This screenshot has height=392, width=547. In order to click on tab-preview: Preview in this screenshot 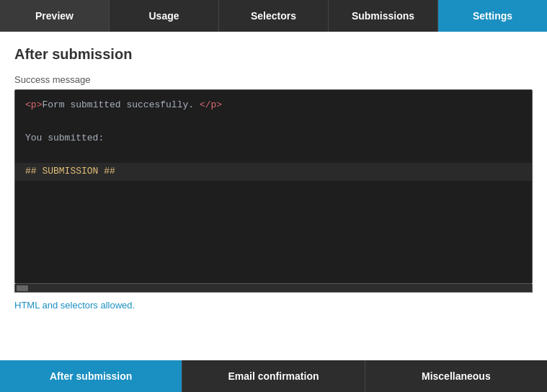, I will do `click(55, 16)`.